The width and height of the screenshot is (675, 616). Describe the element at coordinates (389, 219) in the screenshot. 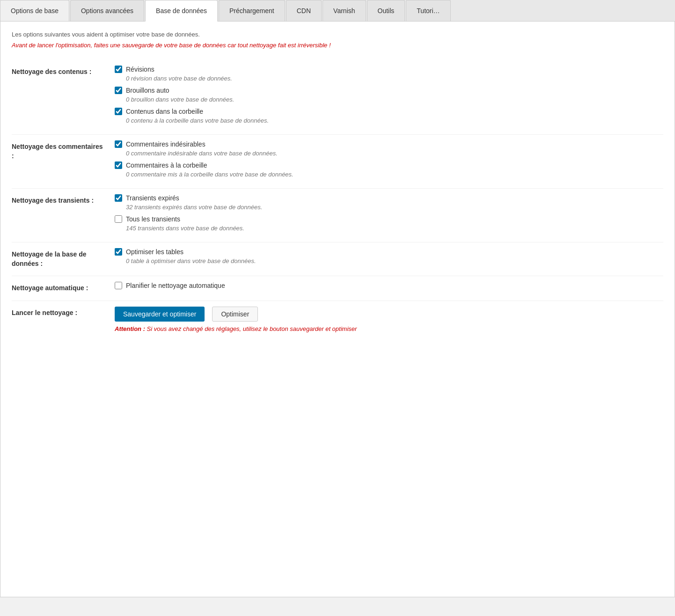

I see `checkbox-row-tous-transients: Tous les transients` at that location.